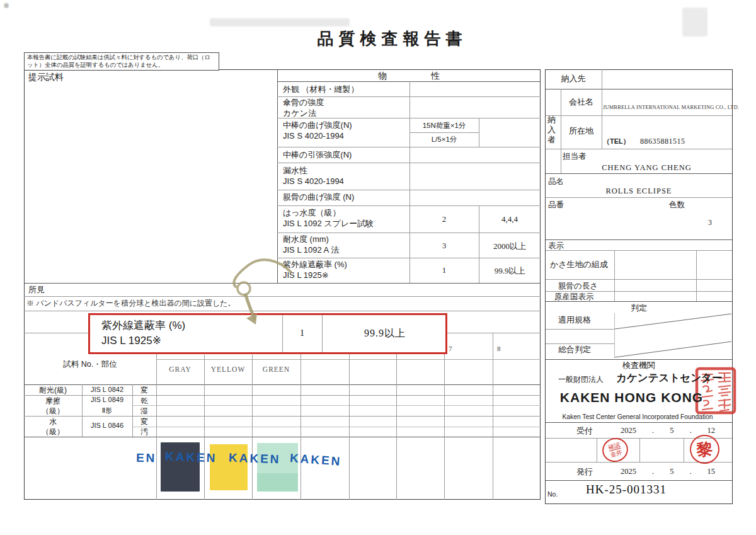  Describe the element at coordinates (392, 39) in the screenshot. I see `page-title: 品質検査報告書` at that location.